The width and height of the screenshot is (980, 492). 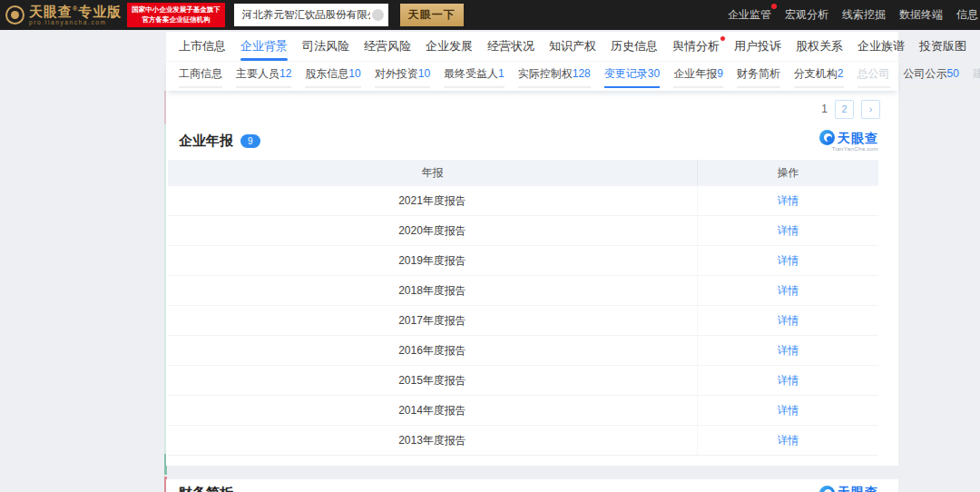 What do you see at coordinates (788, 172) in the screenshot?
I see `column-header-action: 操作` at bounding box center [788, 172].